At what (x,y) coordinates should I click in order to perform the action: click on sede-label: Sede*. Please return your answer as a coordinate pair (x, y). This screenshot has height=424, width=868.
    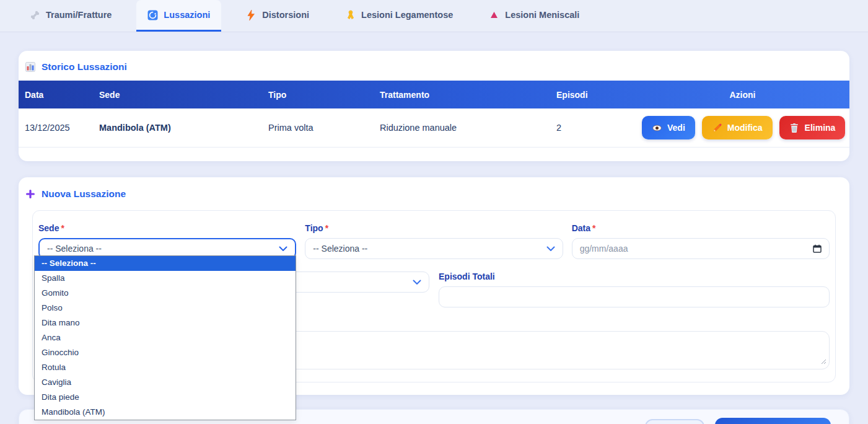
    Looking at the image, I should click on (167, 228).